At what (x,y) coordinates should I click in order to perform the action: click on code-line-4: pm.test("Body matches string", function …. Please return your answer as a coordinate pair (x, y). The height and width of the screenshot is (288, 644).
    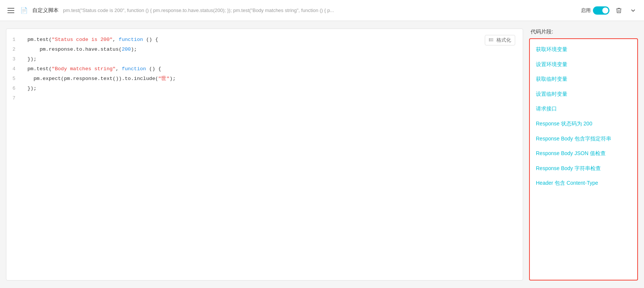
    Looking at the image, I should click on (272, 69).